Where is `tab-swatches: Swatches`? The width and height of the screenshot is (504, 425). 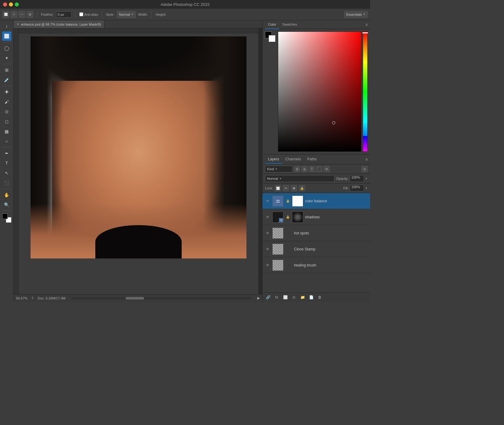
tab-swatches: Swatches is located at coordinates (290, 25).